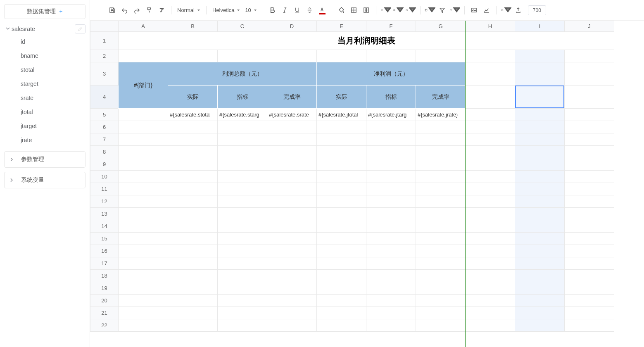 Image resolution: width=644 pixels, height=347 pixels. I want to click on cell-E11, so click(342, 189).